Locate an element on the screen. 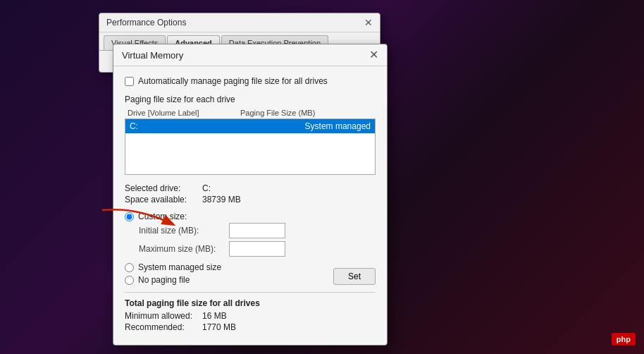 The height and width of the screenshot is (354, 644). size-col-header: Paging File Size (MB) is located at coordinates (306, 113).